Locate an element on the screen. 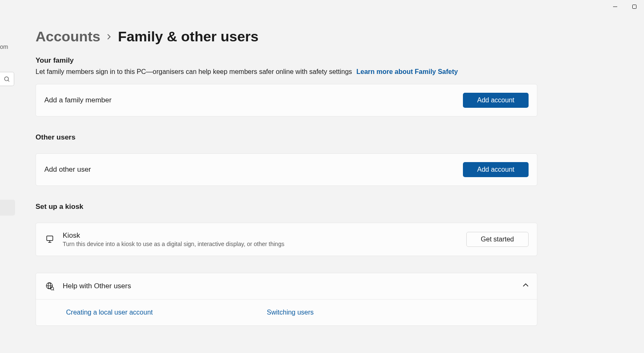 The image size is (644, 353). other-users-section-title: Other users is located at coordinates (286, 137).